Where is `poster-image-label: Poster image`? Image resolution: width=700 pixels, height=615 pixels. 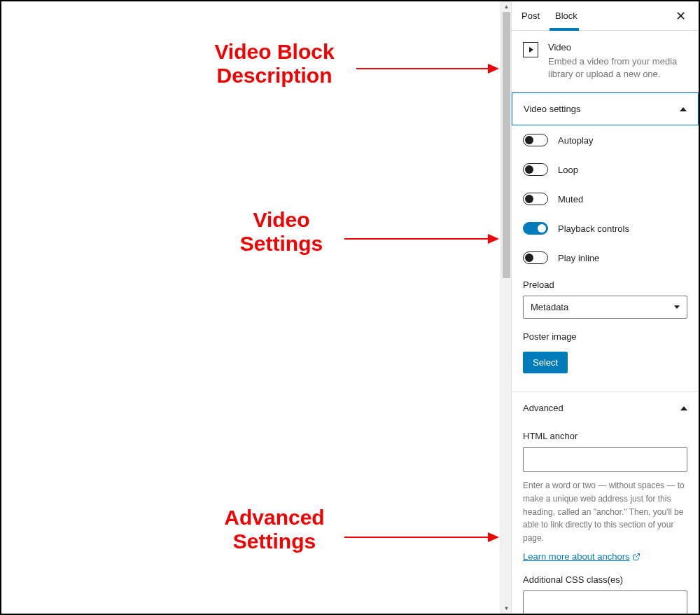
poster-image-label: Poster image is located at coordinates (605, 336).